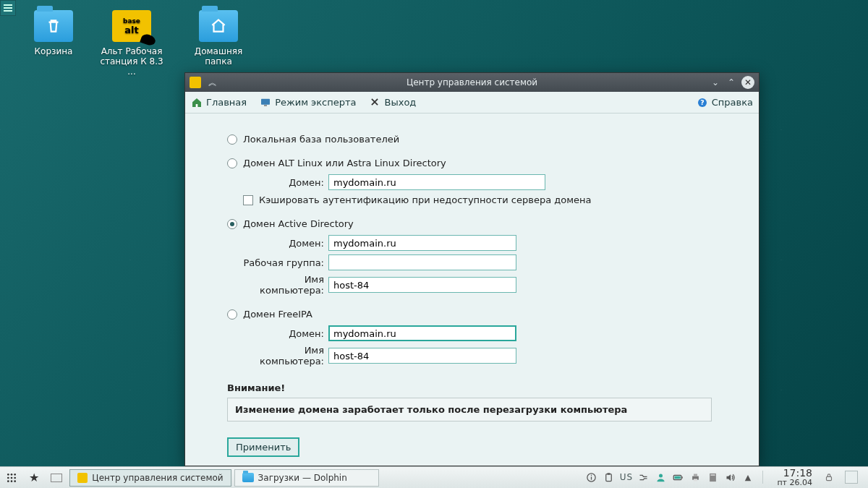  I want to click on collapse-up-icon: ︽, so click(213, 82).